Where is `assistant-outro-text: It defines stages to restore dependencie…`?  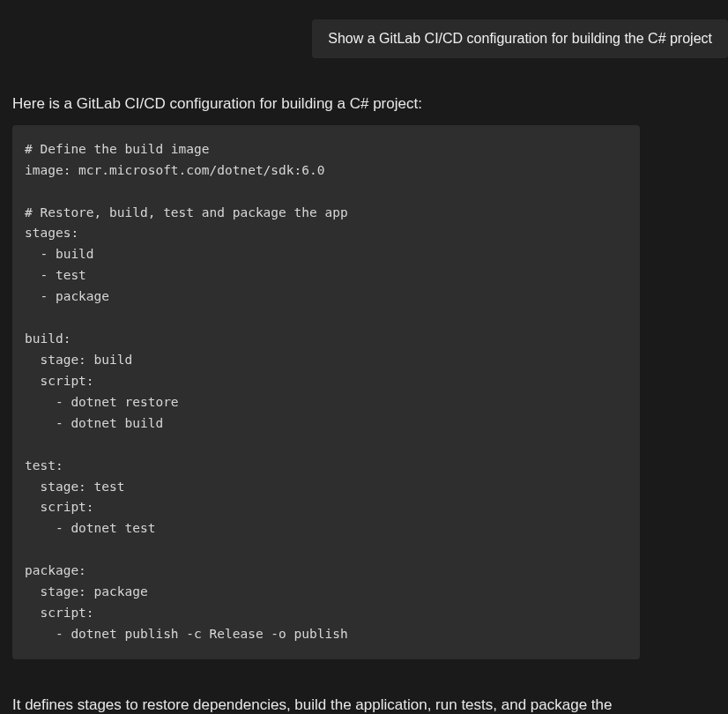 assistant-outro-text: It defines stages to restore dependencie… is located at coordinates (326, 704).